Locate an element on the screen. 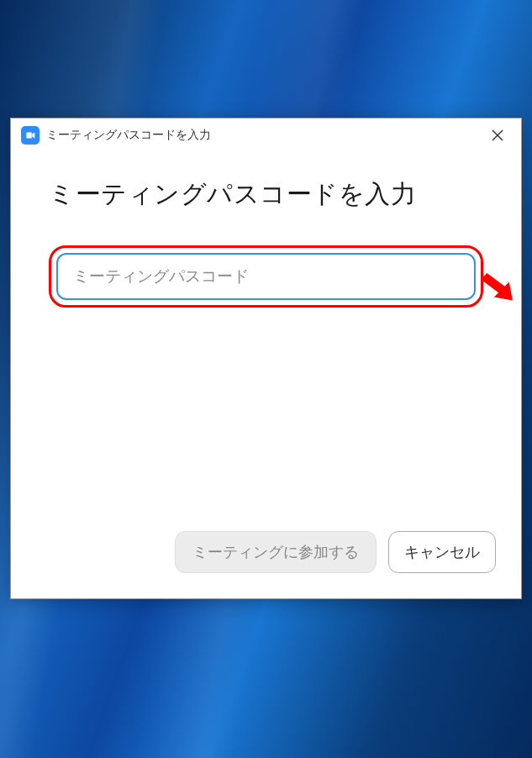 Image resolution: width=532 pixels, height=758 pixels. input-highlight-annotation is located at coordinates (266, 276).